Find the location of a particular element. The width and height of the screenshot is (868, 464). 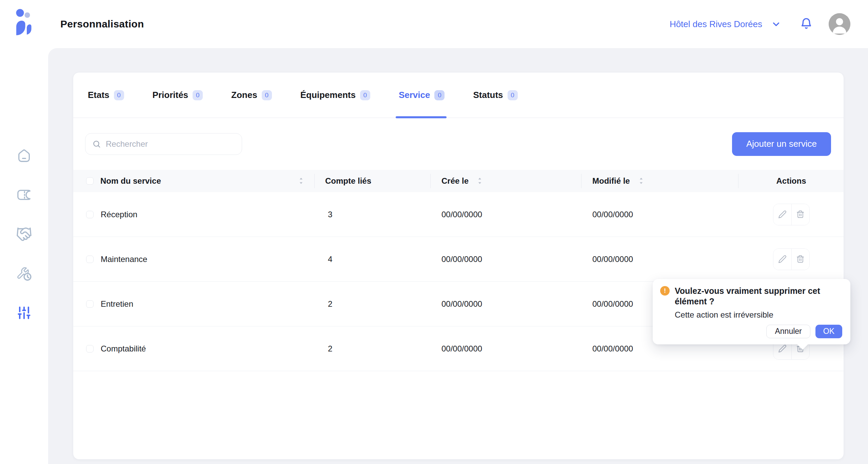

sidebar-item-personalization is located at coordinates (24, 313).